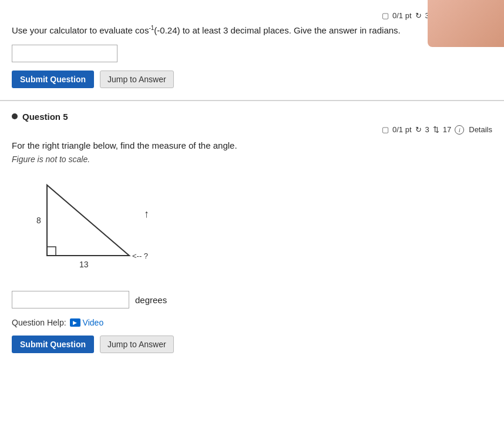 The height and width of the screenshot is (426, 504). What do you see at coordinates (252, 79) in the screenshot?
I see `question4-button-row: Submit Question Jump to Answer` at bounding box center [252, 79].